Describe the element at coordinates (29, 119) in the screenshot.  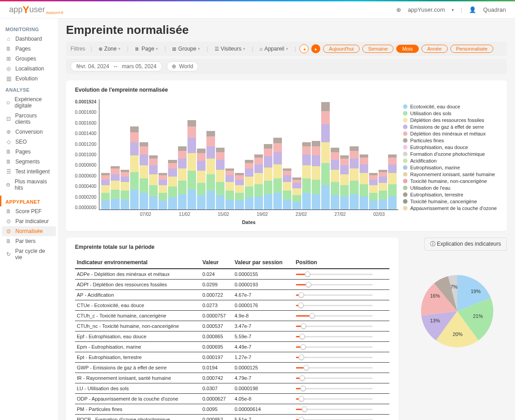
I see `sidebar-item-parcours-clients: ⊡Parcours clients` at that location.